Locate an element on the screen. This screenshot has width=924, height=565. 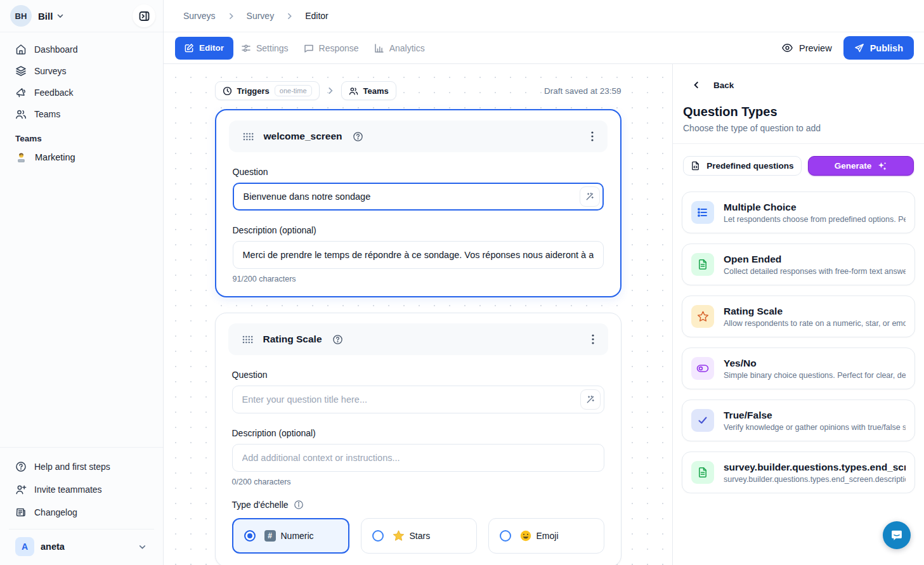
star-emoji-icon is located at coordinates (398, 536).